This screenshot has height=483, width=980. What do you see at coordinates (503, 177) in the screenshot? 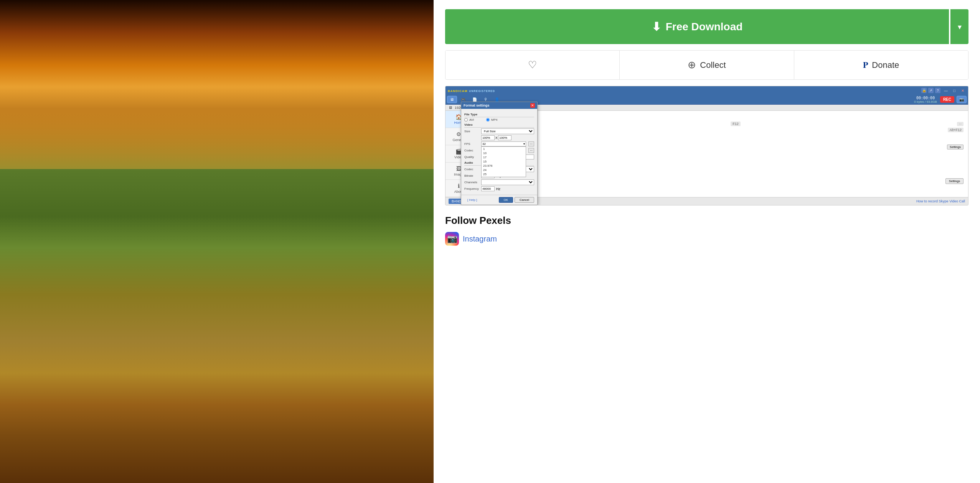
I see `fps-option-29970: 29.970` at bounding box center [503, 177].